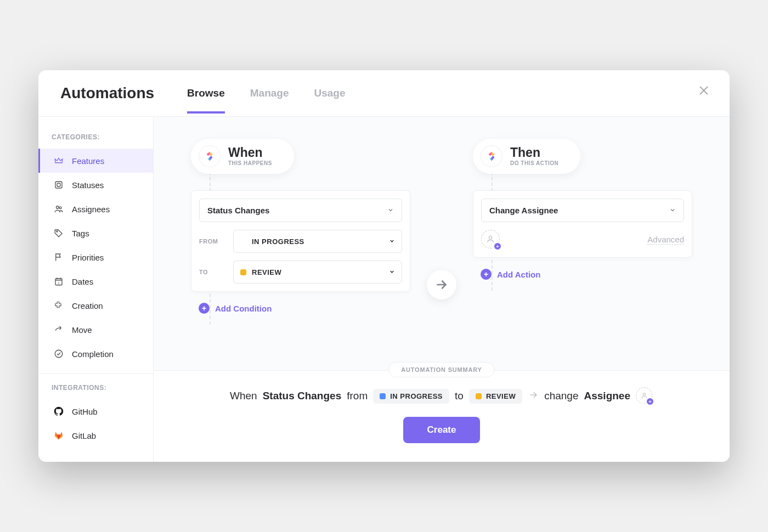 The width and height of the screenshot is (768, 532). Describe the element at coordinates (492, 156) in the screenshot. I see `clickup-logo-icon` at that location.